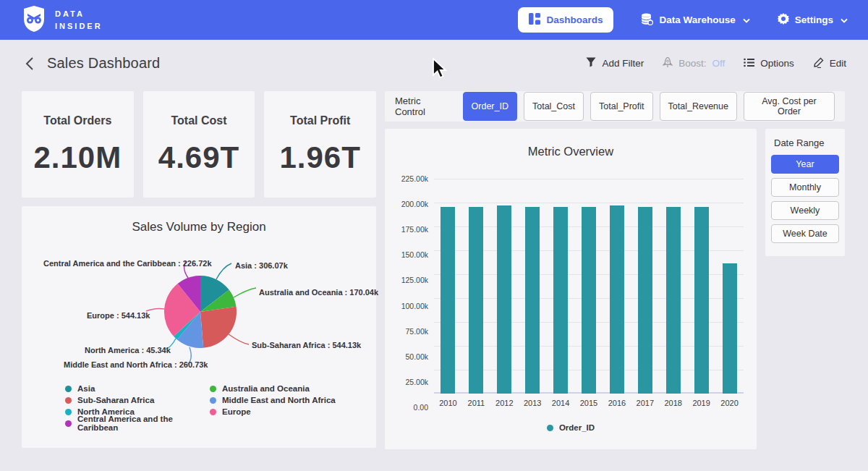 This screenshot has width=868, height=471. Describe the element at coordinates (278, 389) in the screenshot. I see `legend-item-australia-and-oceania: Australia and Oceania` at that location.